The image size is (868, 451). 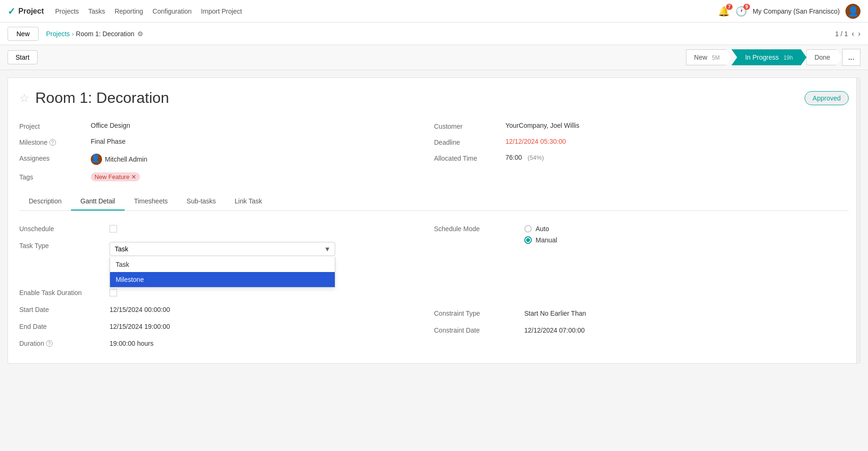 What do you see at coordinates (824, 57) in the screenshot?
I see `stage-done: Done` at bounding box center [824, 57].